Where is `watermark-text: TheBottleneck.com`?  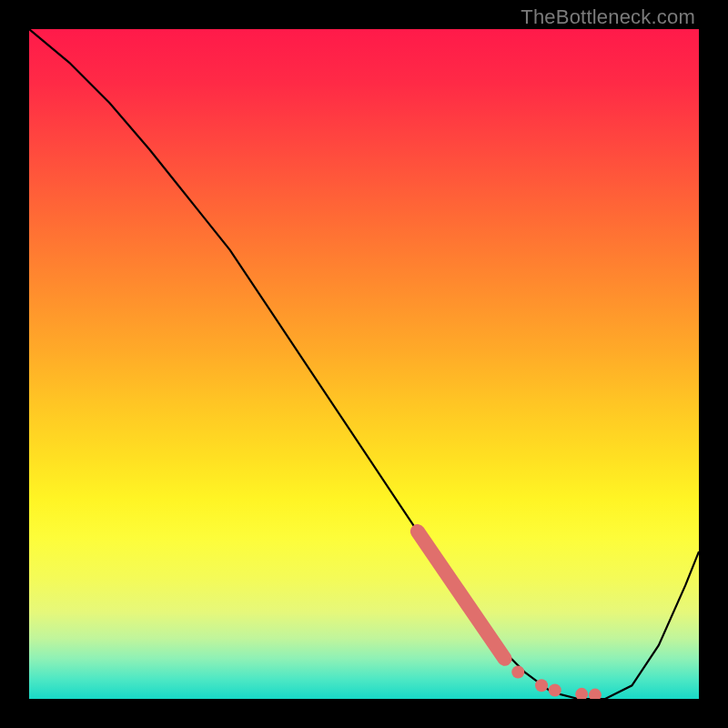
watermark-text: TheBottleneck.com is located at coordinates (608, 17).